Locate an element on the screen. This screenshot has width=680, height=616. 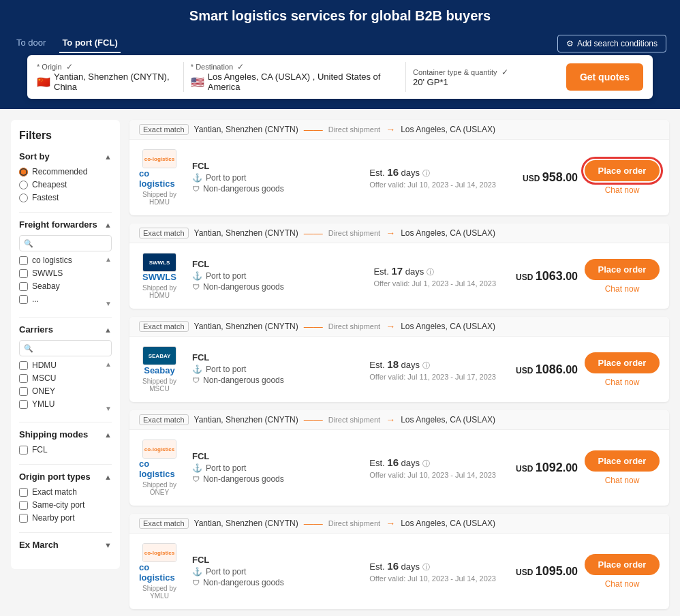
port-nearby: Nearby port is located at coordinates (65, 518).